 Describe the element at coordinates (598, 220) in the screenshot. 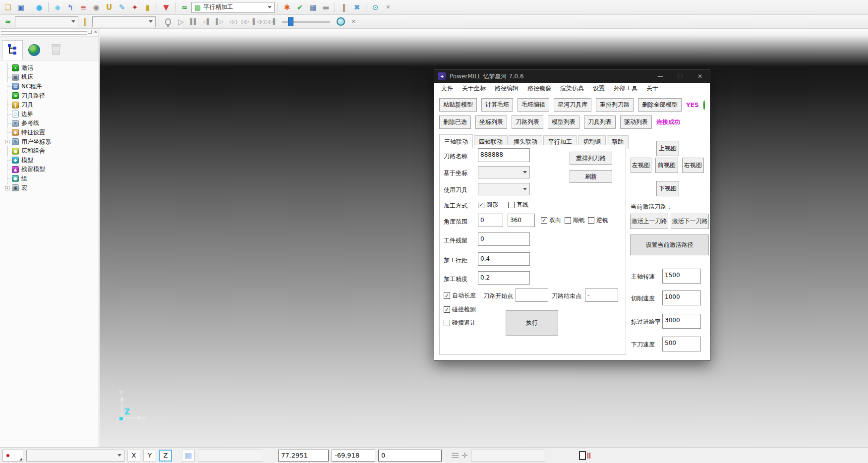

I see `conventional-mill-checkbox: 逆铣` at that location.